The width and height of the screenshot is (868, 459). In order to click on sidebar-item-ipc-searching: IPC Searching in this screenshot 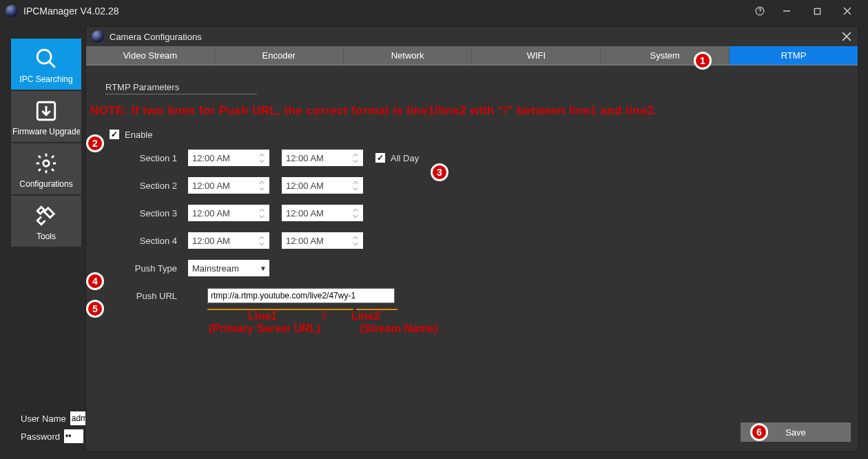, I will do `click(46, 64)`.